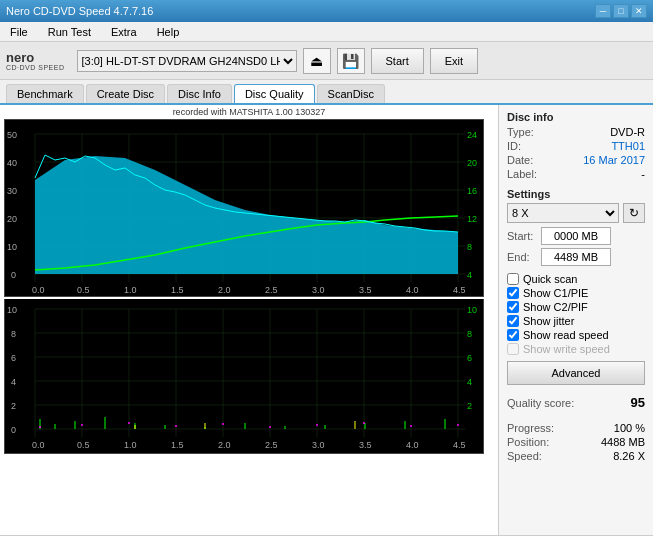 This screenshot has width=653, height=536. What do you see at coordinates (576, 117) in the screenshot?
I see `disc-info-title: Disc info` at bounding box center [576, 117].